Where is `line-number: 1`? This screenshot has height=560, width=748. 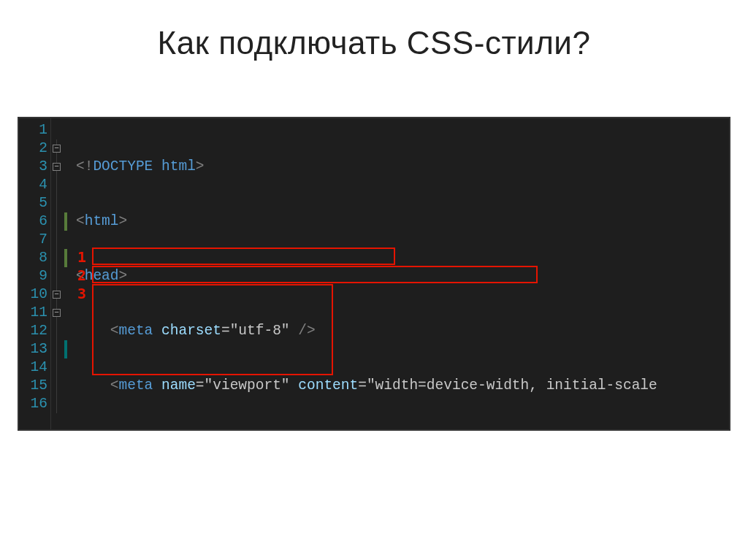 line-number: 1 is located at coordinates (34, 130).